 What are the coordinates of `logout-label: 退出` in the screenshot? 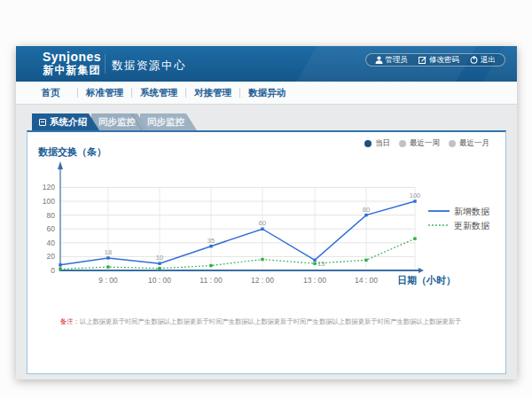 It's located at (488, 60).